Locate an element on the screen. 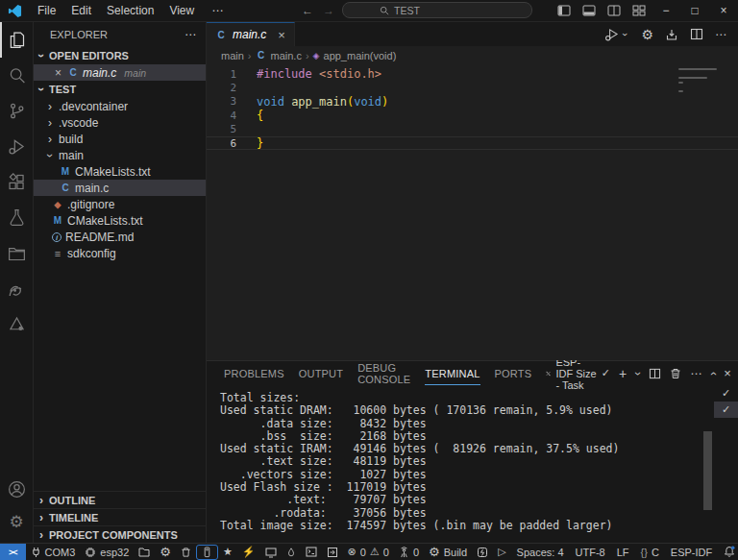 The image size is (738, 560). workspace-root-header: › TEST is located at coordinates (119, 89).